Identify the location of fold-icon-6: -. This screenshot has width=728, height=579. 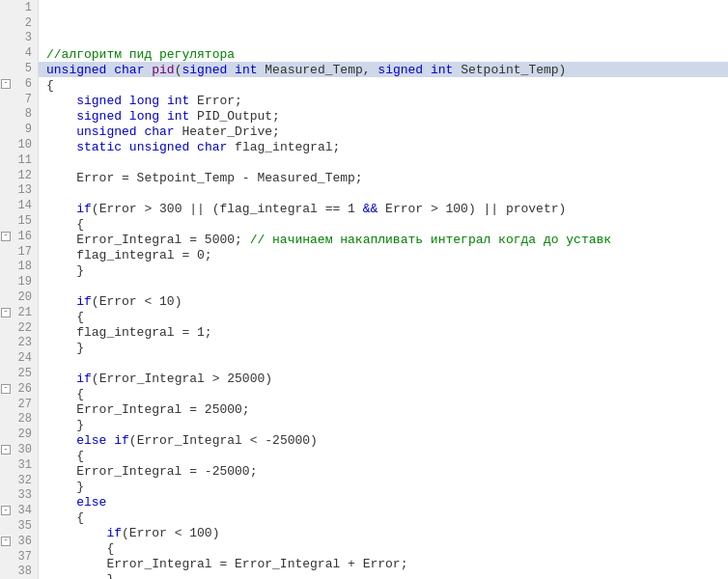
(6, 84).